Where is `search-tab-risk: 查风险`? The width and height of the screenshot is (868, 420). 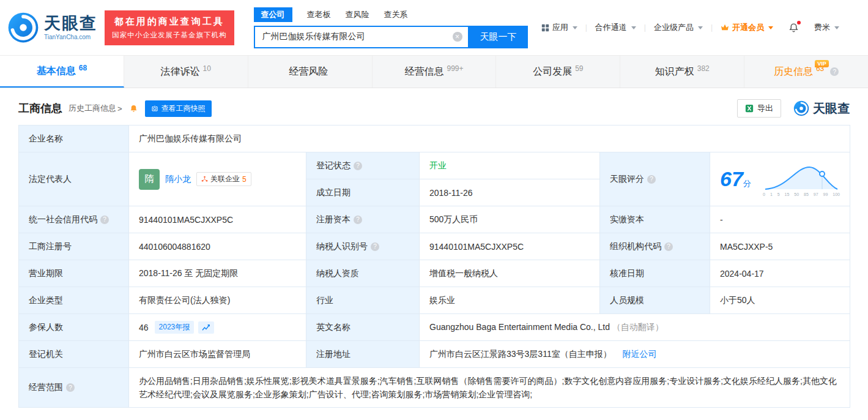 search-tab-risk: 查风险 is located at coordinates (357, 15).